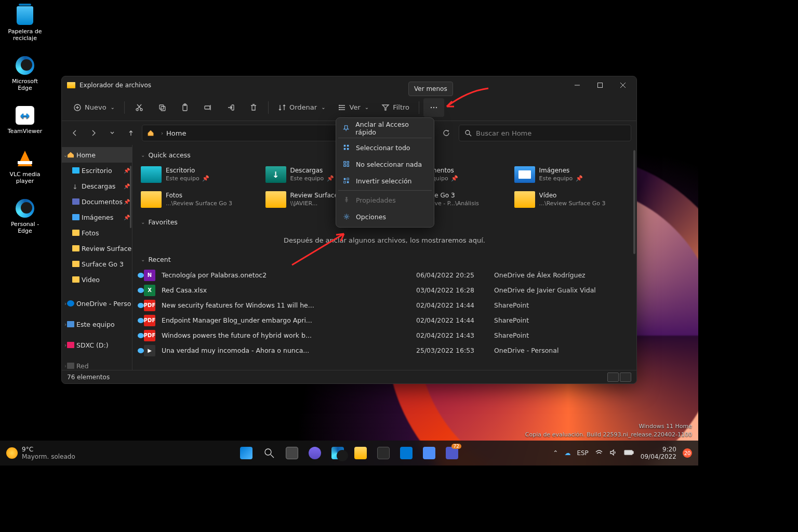  What do you see at coordinates (384, 350) in the screenshot?
I see `recent-item: ▶ Una verdad muy incomoda - Ahora o nunc…` at bounding box center [384, 350].